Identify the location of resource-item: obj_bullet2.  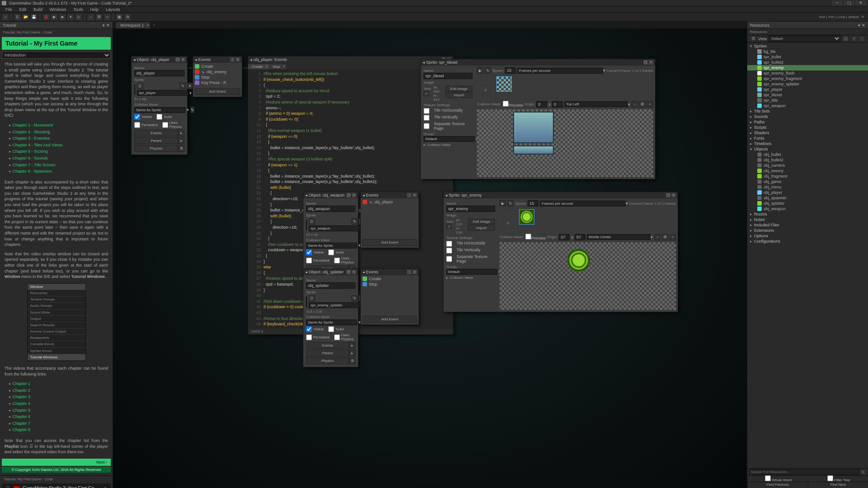
(807, 160).